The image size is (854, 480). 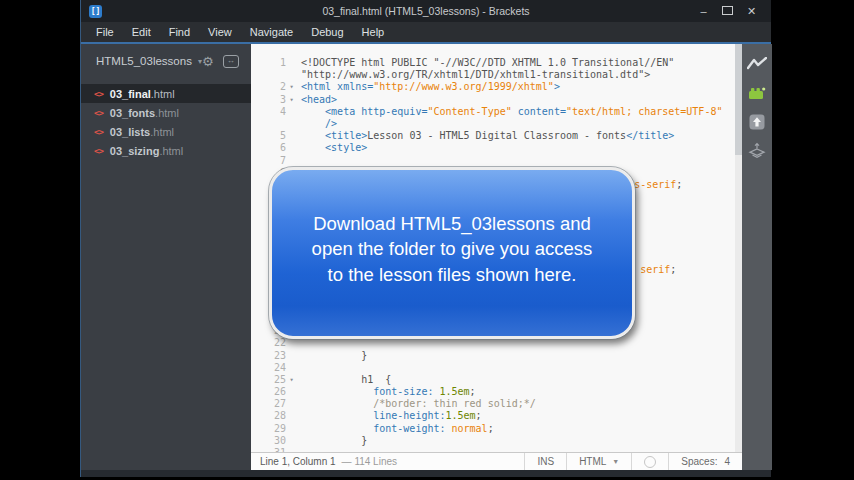 I want to click on code-line: 23 }, so click(x=496, y=356).